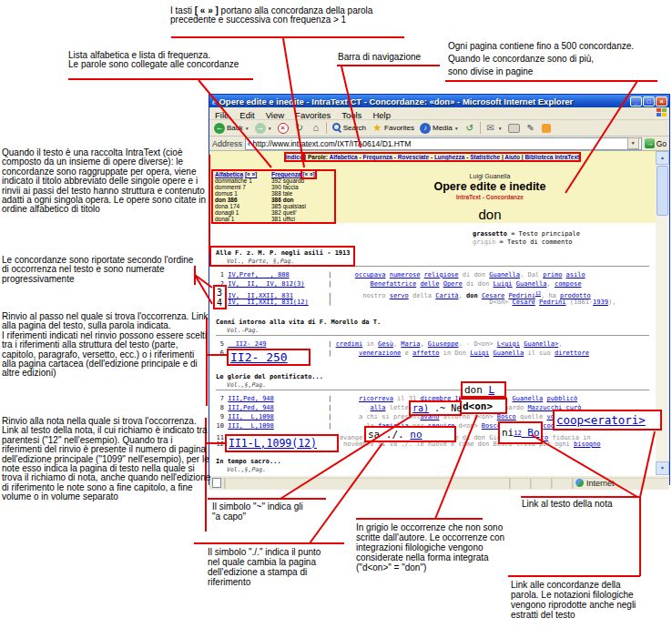  I want to click on go-button: → Go, so click(656, 144).